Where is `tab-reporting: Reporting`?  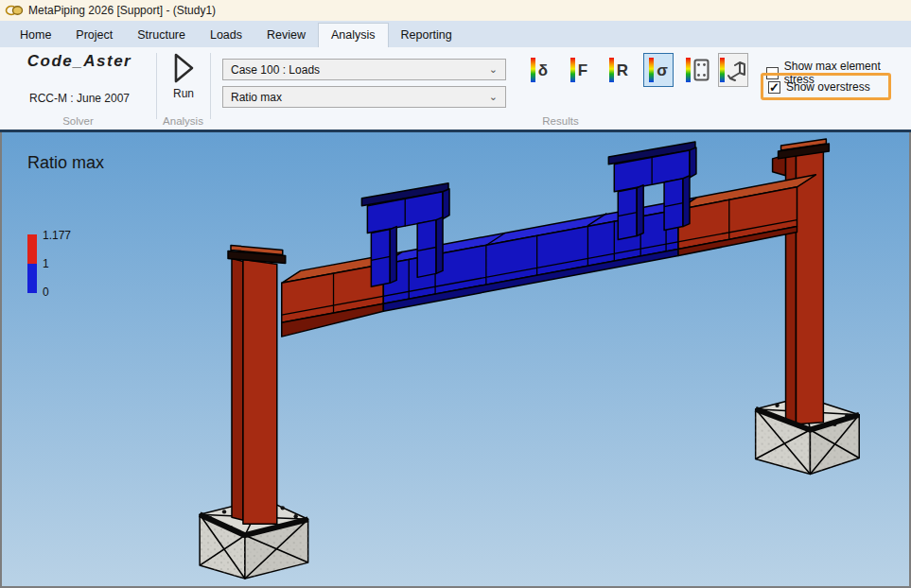
tab-reporting: Reporting is located at coordinates (427, 36).